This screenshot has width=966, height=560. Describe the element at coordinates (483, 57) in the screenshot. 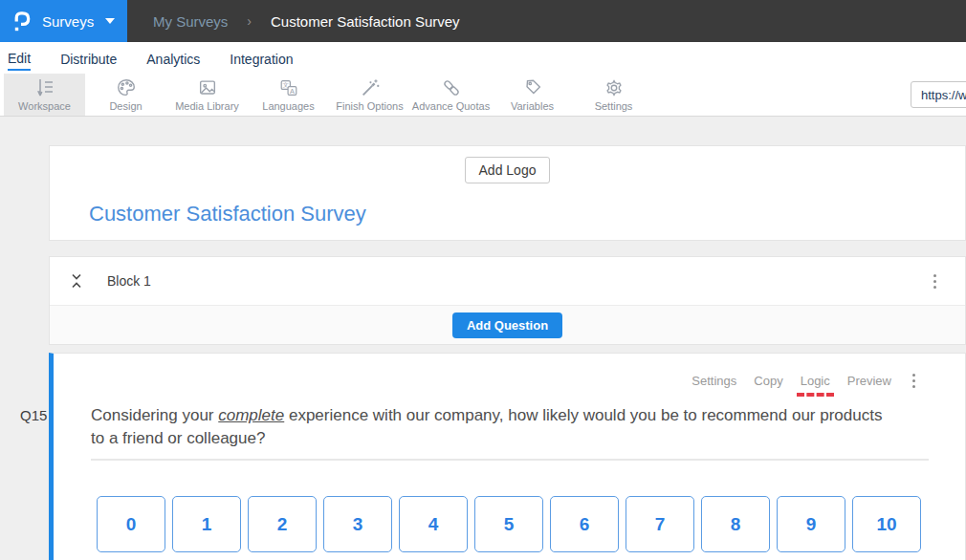

I see `section-nav: Edit Distribute Analytics Integration` at that location.